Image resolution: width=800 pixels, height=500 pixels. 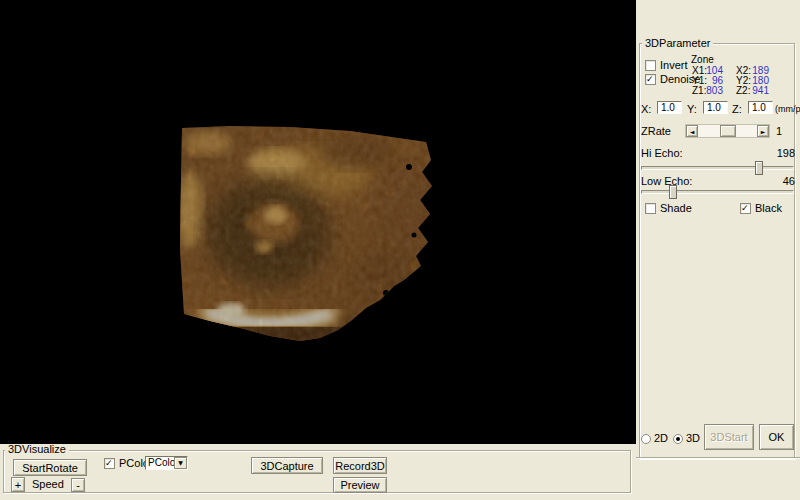 What do you see at coordinates (110, 464) in the screenshot?
I see `pcolor-checkbox` at bounding box center [110, 464].